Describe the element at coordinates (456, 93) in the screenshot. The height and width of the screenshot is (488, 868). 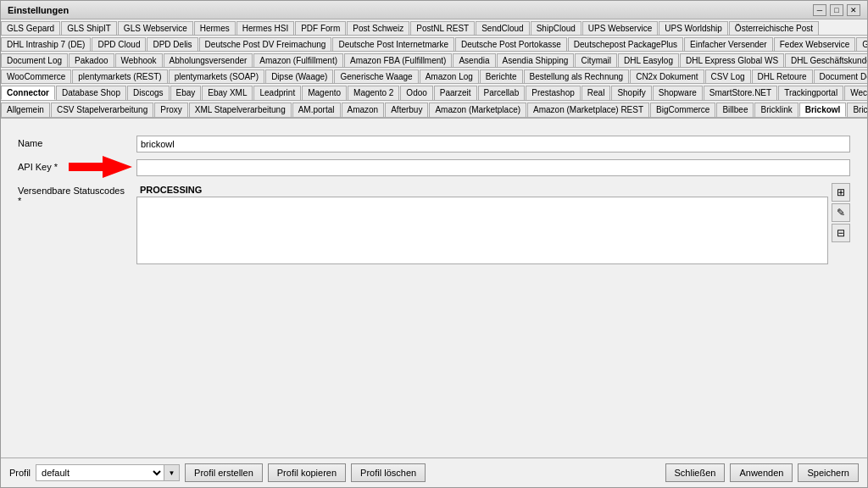
I see `tab-paarzeit: Paarzeit` at that location.